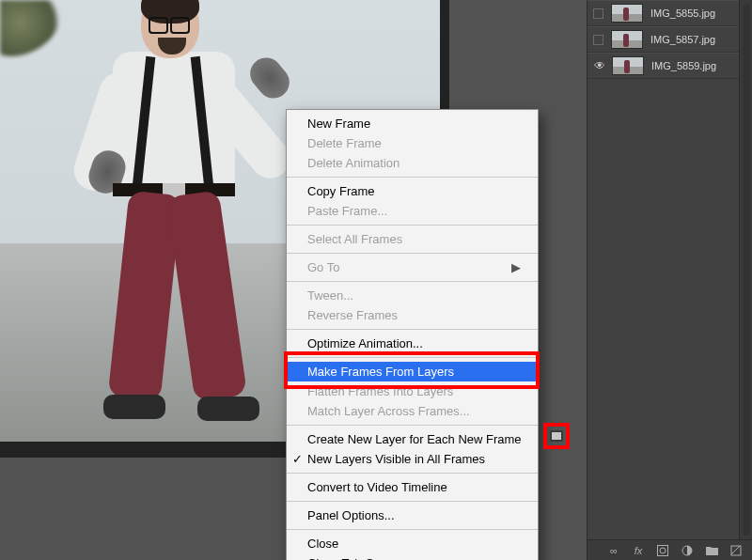  What do you see at coordinates (412, 143) in the screenshot?
I see `menu-delete-frame: Delete Frame` at bounding box center [412, 143].